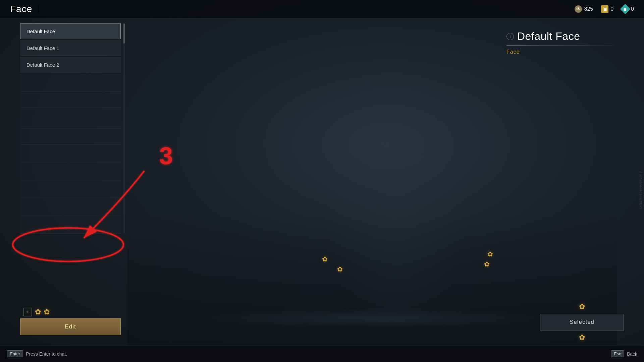 This screenshot has height=362, width=644. What do you see at coordinates (70, 65) in the screenshot?
I see `face-list-item-2: Default Face 2` at bounding box center [70, 65].